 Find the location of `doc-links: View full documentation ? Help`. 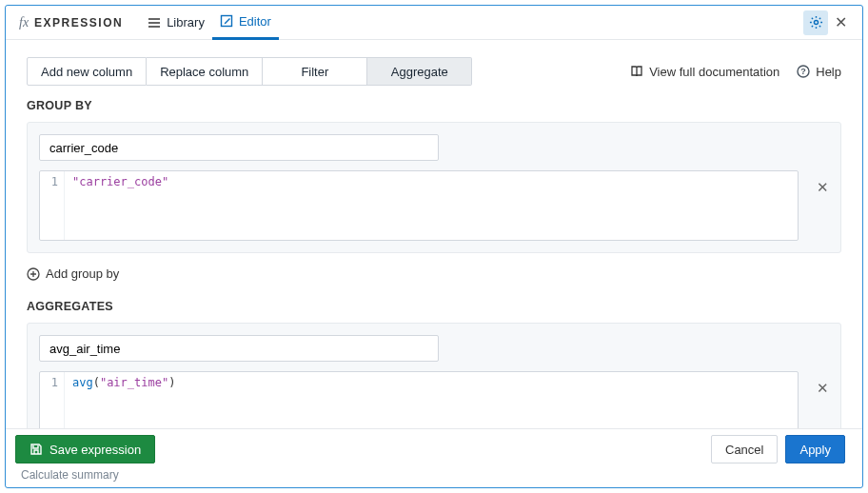

doc-links: View full documentation ? Help is located at coordinates (736, 72).